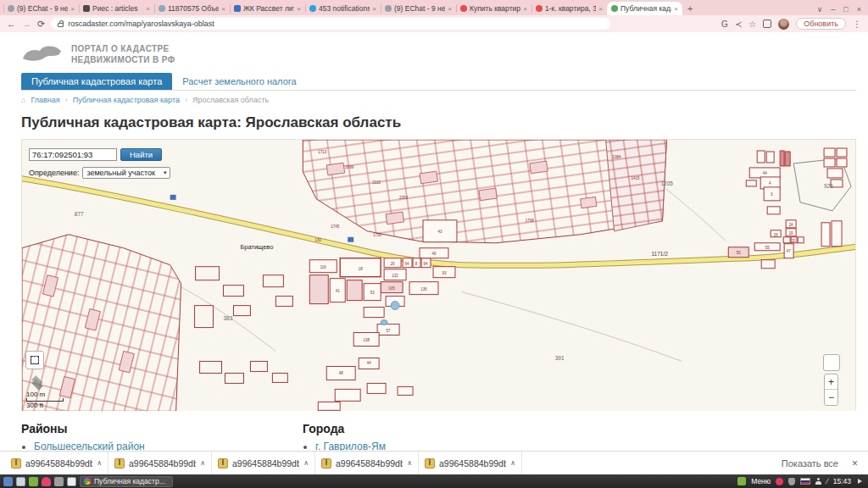  What do you see at coordinates (725, 24) in the screenshot?
I see `google-icon: G` at bounding box center [725, 24].